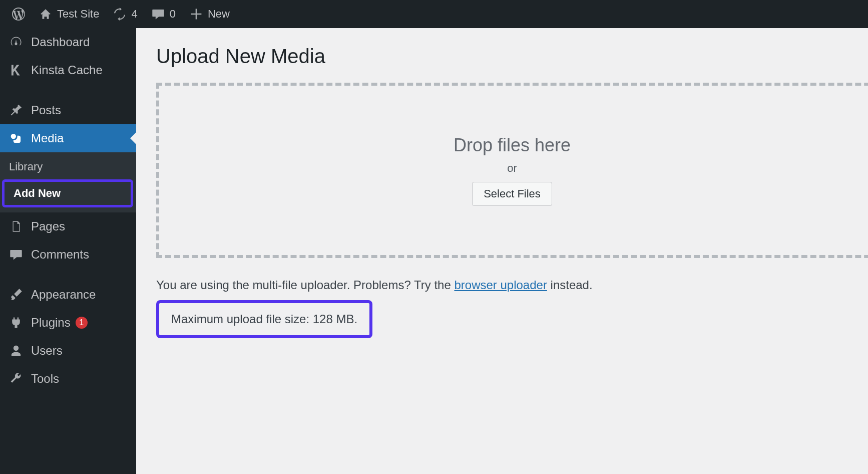  I want to click on sidebar-item-tools: Tools, so click(68, 379).